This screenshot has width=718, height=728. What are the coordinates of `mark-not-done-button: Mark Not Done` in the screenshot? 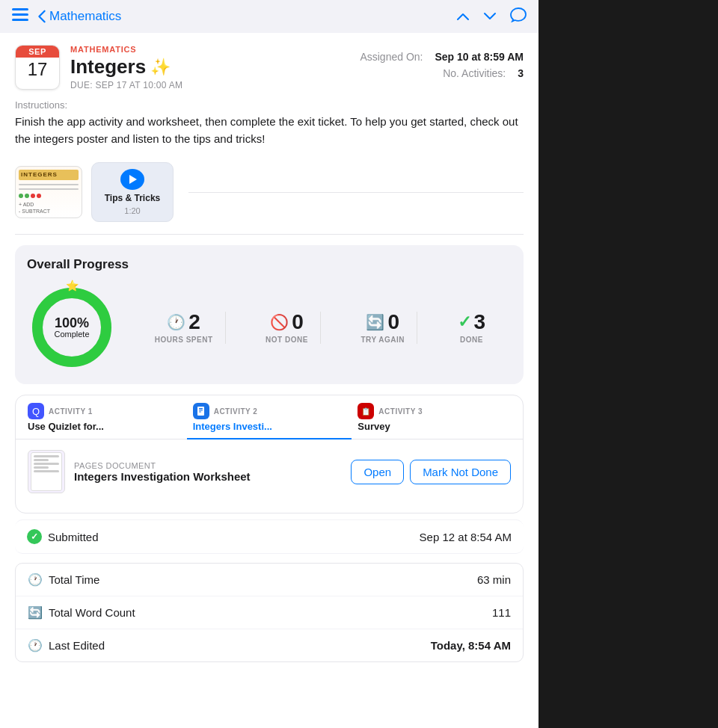 It's located at (461, 472).